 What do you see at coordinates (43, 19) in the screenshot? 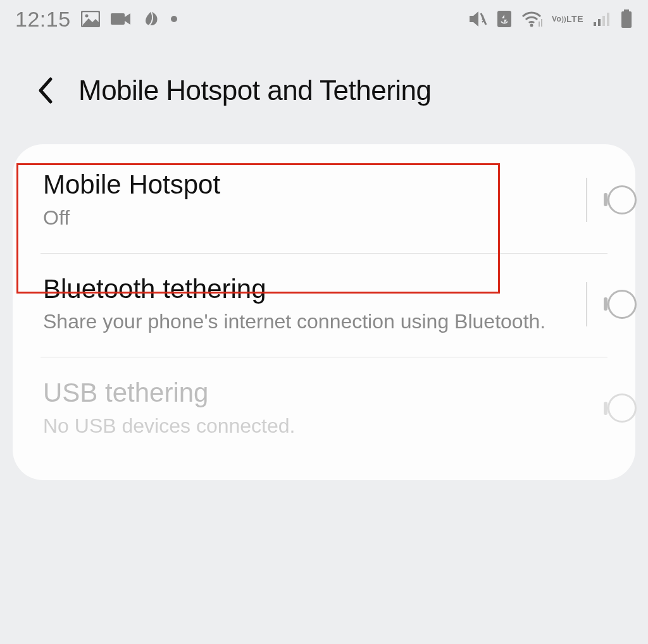
I see `status-clock: 12:15` at bounding box center [43, 19].